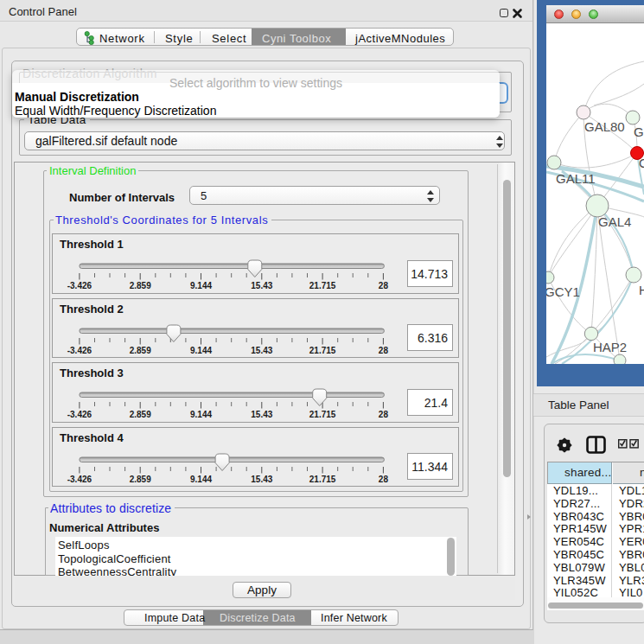  I want to click on svg-text: H, so click(641, 290).